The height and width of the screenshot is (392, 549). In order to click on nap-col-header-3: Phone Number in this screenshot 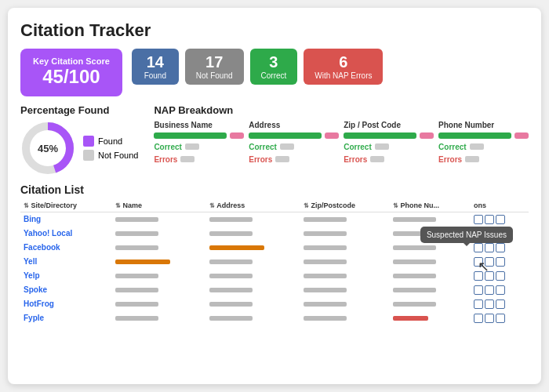, I will do `click(483, 125)`.